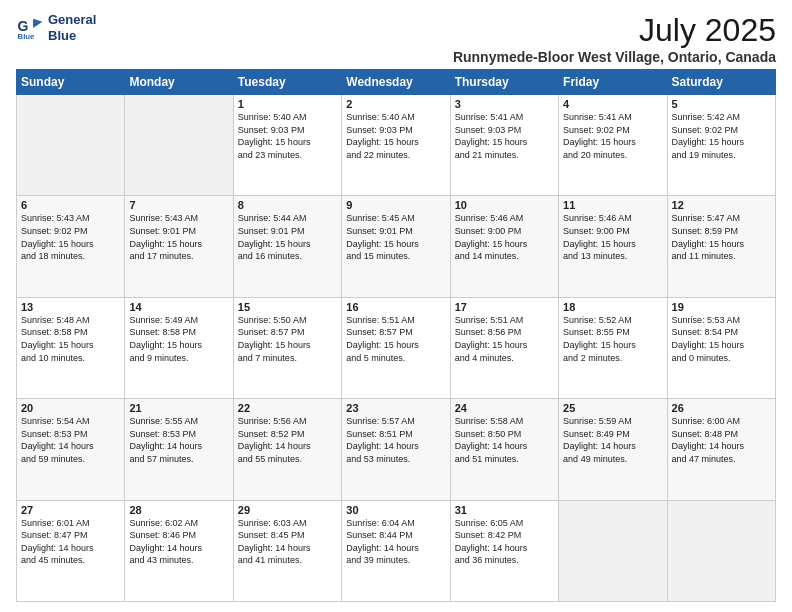 Image resolution: width=792 pixels, height=612 pixels. What do you see at coordinates (288, 510) in the screenshot?
I see `day-number: 29` at bounding box center [288, 510].